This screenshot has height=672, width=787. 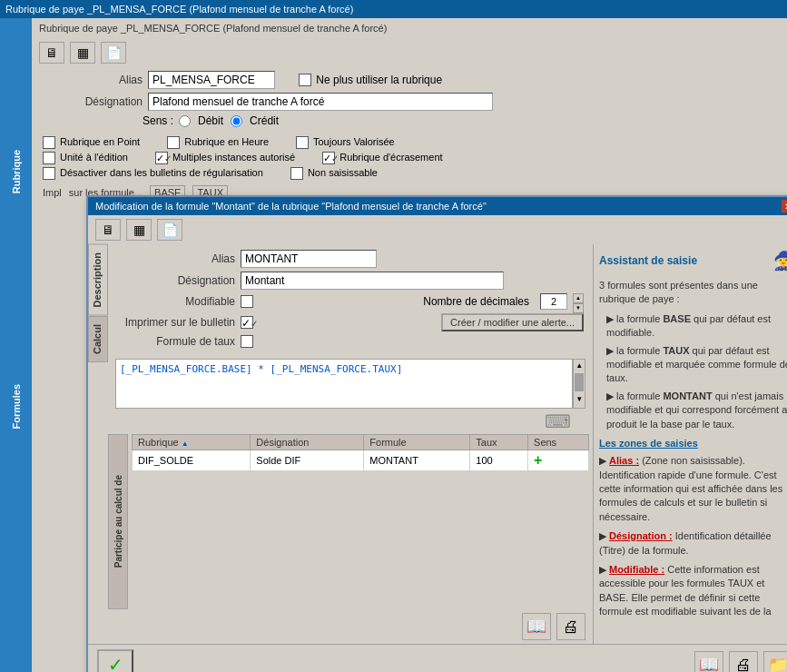 What do you see at coordinates (775, 661) in the screenshot?
I see `bottom-icon-3: 📁` at bounding box center [775, 661].